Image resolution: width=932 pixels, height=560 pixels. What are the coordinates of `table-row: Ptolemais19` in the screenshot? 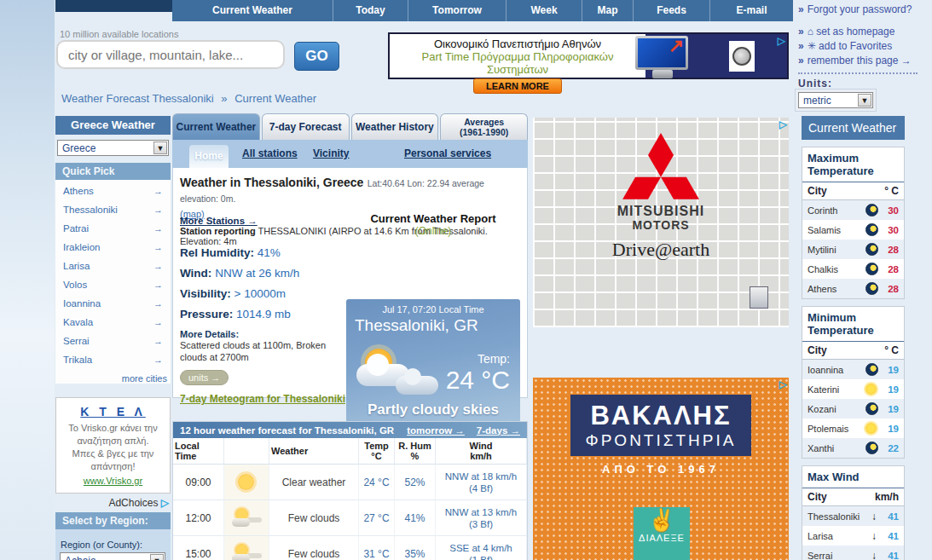 It's located at (853, 428).